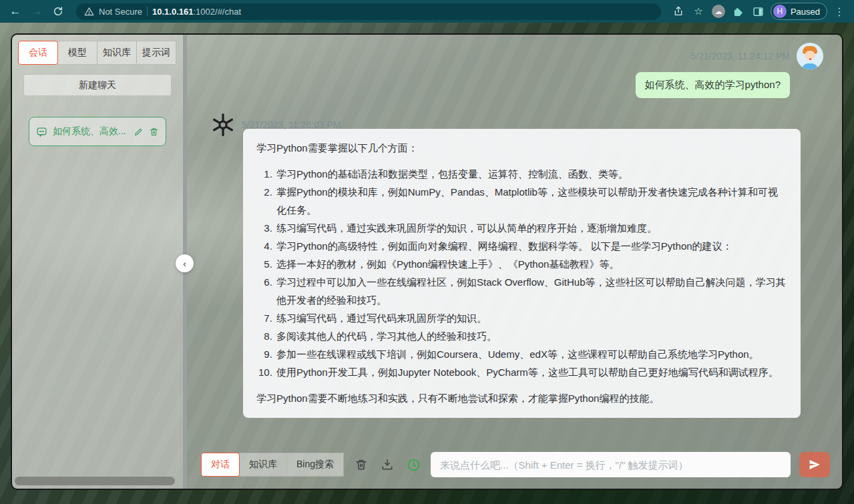  Describe the element at coordinates (220, 465) in the screenshot. I see `footer-tab: 对话` at that location.